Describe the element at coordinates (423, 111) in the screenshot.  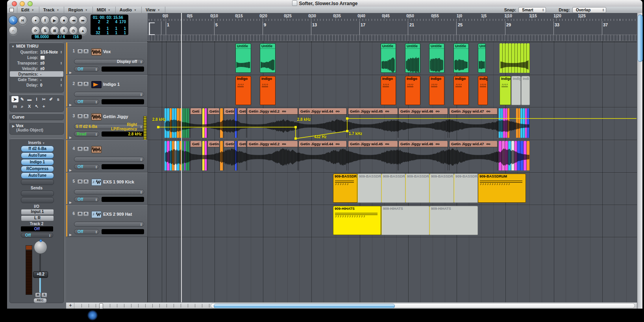
I see `region-header: Getin Jiggy wid.46∞` at that location.